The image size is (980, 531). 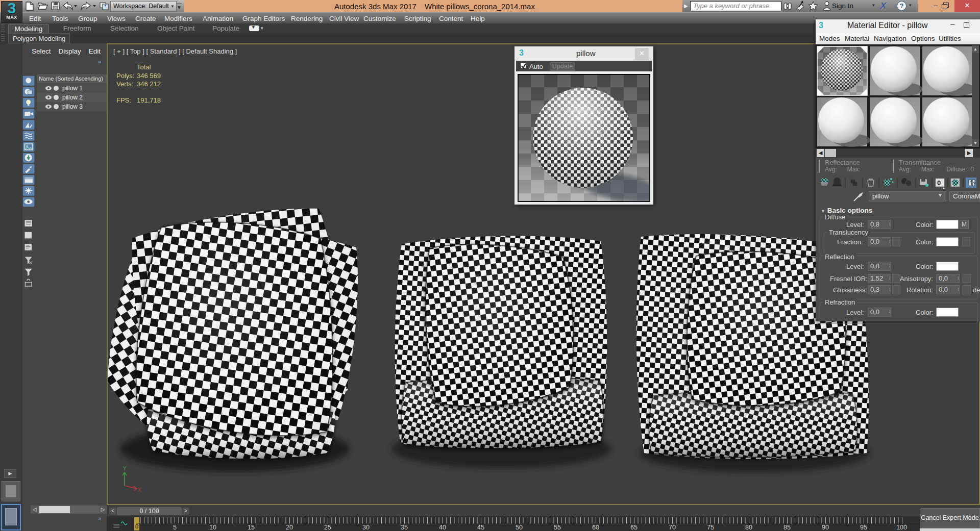 What do you see at coordinates (557, 527) in the screenshot?
I see `svg-text: 55` at bounding box center [557, 527].